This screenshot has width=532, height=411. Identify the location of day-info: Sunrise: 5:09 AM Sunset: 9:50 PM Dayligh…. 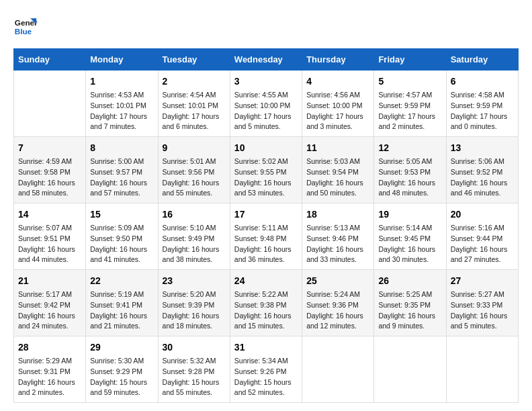
(122, 244).